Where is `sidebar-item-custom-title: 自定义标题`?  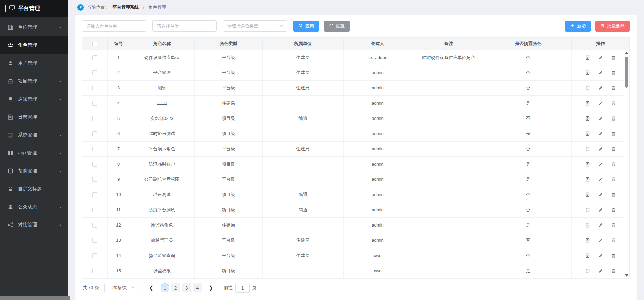 sidebar-item-custom-title: 自定义标题 is located at coordinates (34, 189).